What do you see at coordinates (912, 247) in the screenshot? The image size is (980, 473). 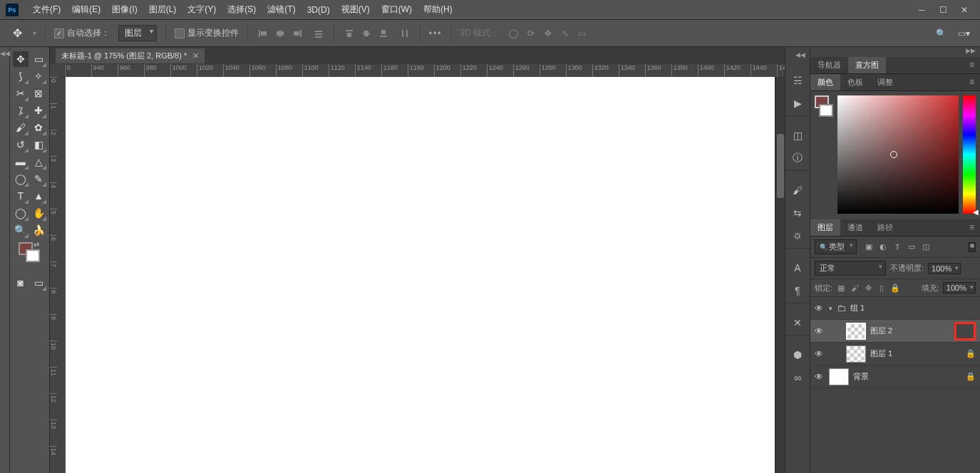 I see `filter-shape-icon: ▭` at bounding box center [912, 247].